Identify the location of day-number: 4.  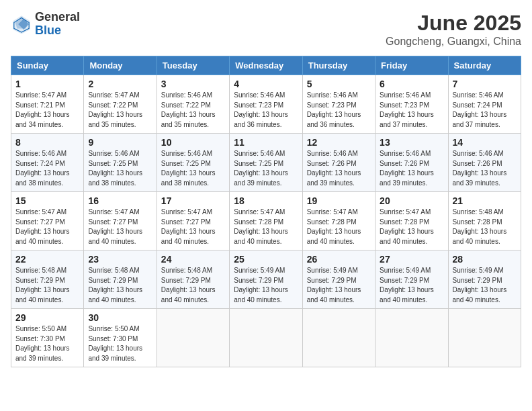
(266, 84).